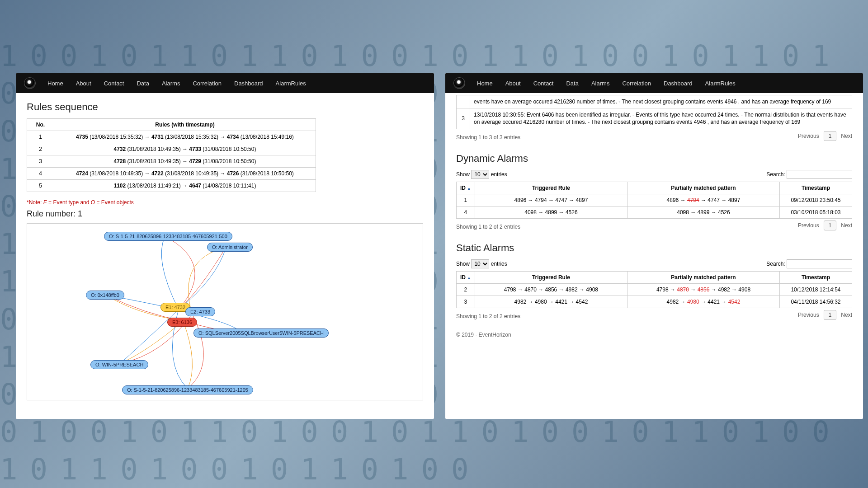 The width and height of the screenshot is (868, 488). What do you see at coordinates (654, 112) in the screenshot?
I see `anomaly-table: events have on average occured 4216280 n…` at bounding box center [654, 112].